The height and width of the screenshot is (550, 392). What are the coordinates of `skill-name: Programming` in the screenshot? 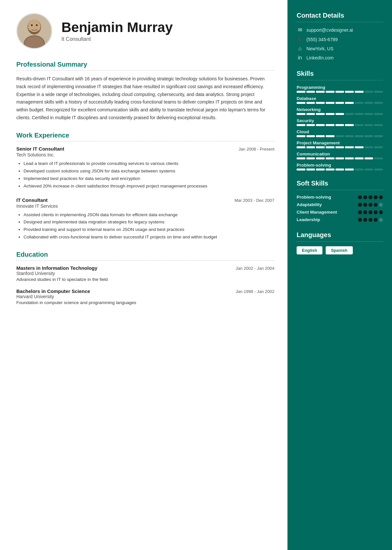 It's located at (340, 88).